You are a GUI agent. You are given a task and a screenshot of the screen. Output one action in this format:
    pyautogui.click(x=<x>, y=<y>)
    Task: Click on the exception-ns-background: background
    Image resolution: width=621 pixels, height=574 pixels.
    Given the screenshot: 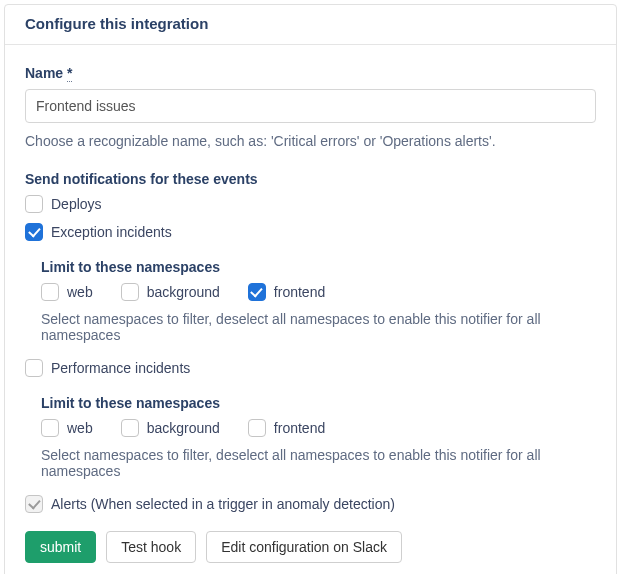 What is the action you would take?
    pyautogui.click(x=170, y=292)
    